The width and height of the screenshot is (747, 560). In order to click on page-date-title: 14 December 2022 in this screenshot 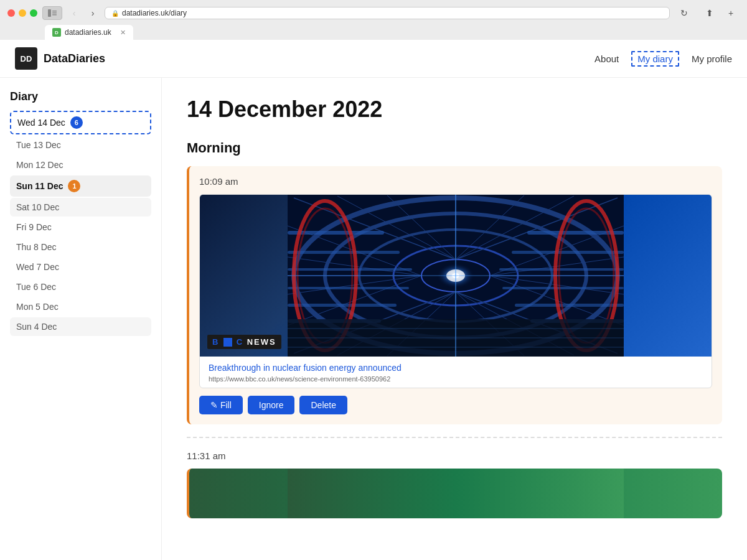, I will do `click(454, 110)`.